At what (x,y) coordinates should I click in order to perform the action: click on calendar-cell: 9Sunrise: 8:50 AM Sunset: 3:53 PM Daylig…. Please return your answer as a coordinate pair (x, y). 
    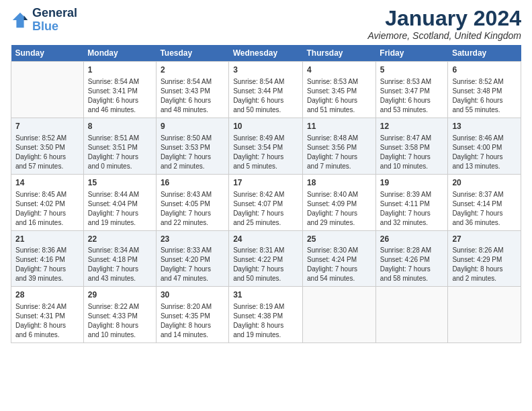
    Looking at the image, I should click on (192, 146).